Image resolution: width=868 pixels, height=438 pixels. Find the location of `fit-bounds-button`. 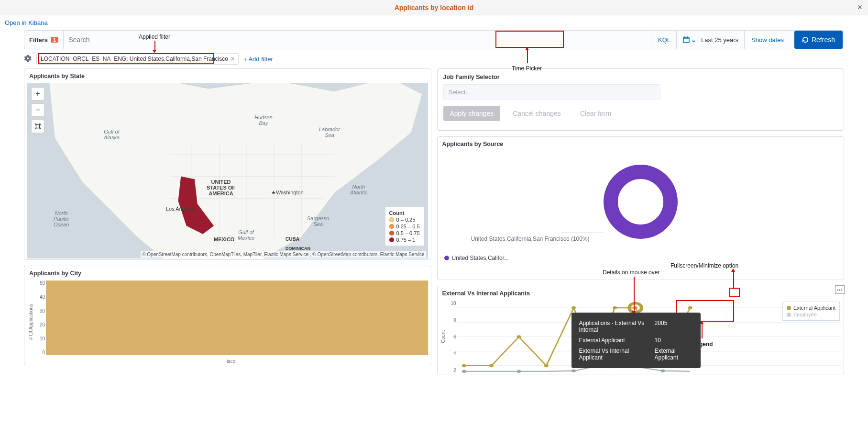

fit-bounds-button is located at coordinates (38, 126).